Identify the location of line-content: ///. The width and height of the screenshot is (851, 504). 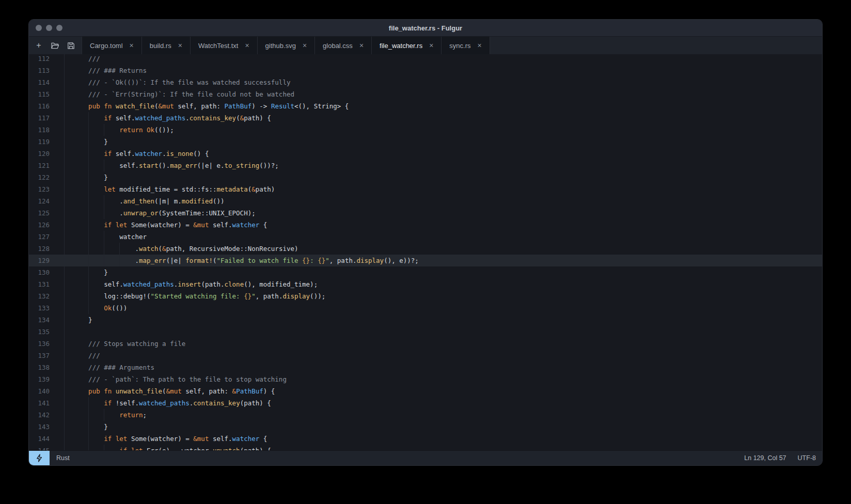
(443, 59).